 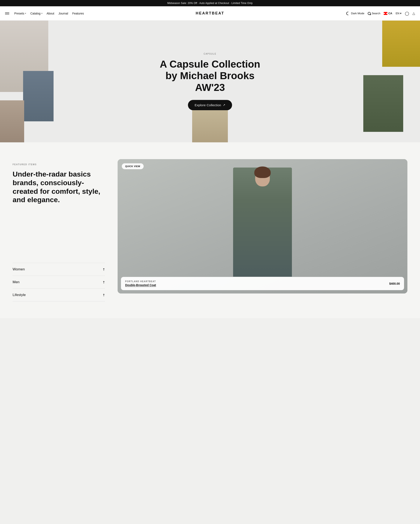 I want to click on product-name: Double-Breasted Coat, so click(x=140, y=285).